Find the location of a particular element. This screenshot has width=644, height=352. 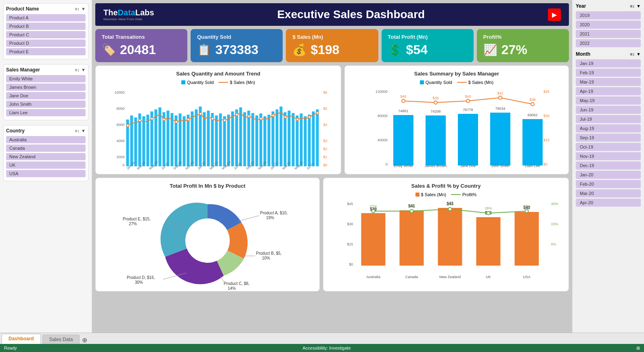

filter-item-product-e: Product E is located at coordinates (46, 52).